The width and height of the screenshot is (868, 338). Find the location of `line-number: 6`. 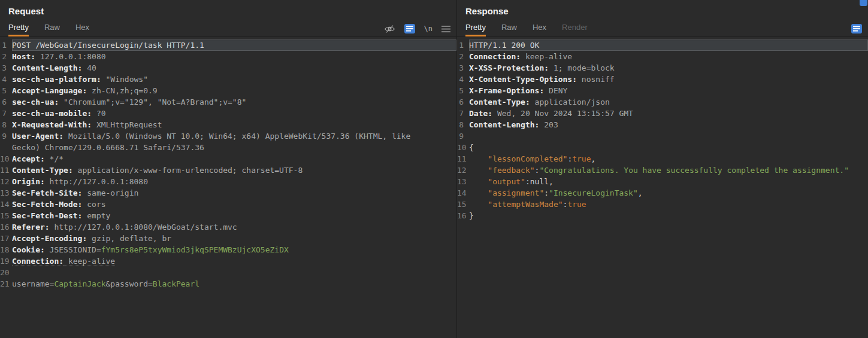

line-number: 6 is located at coordinates (463, 102).